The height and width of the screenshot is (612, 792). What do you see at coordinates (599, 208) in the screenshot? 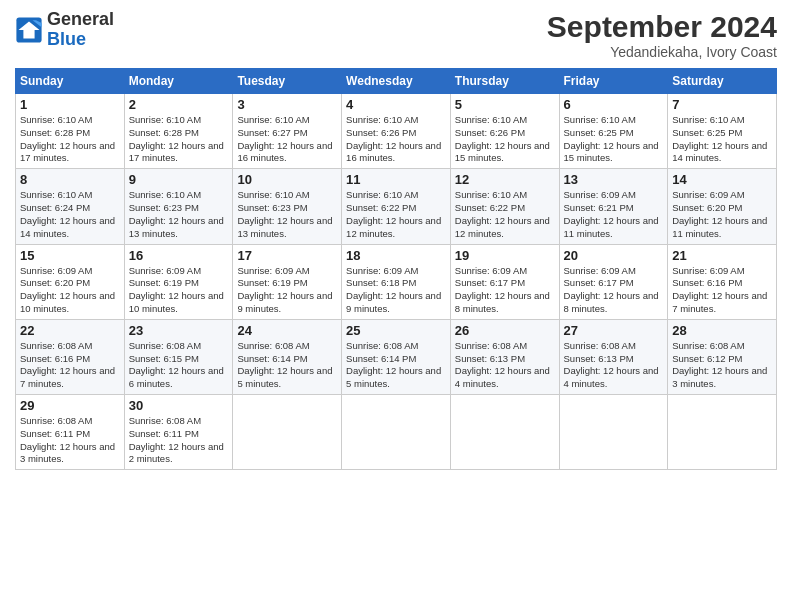
I see `sunset-label: Sunset: 6:21 PM` at bounding box center [599, 208].